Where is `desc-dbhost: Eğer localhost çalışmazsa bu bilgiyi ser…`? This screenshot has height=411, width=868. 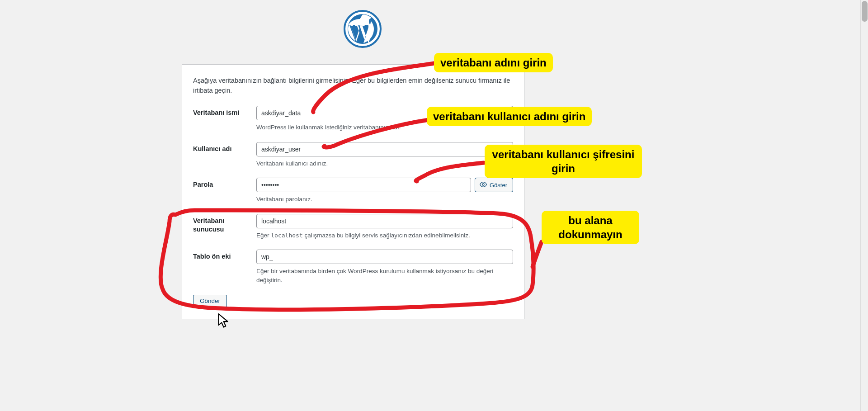
desc-dbhost: Eğer localhost çalışmazsa bu bilgiyi ser… is located at coordinates (385, 236).